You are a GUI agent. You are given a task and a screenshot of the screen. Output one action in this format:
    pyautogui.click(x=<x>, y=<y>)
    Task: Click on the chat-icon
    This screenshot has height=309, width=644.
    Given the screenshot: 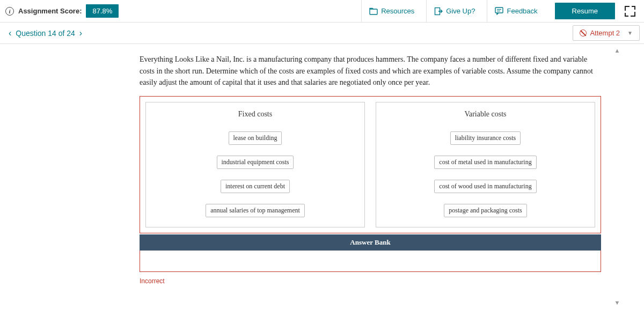 What is the action you would take?
    pyautogui.click(x=499, y=11)
    